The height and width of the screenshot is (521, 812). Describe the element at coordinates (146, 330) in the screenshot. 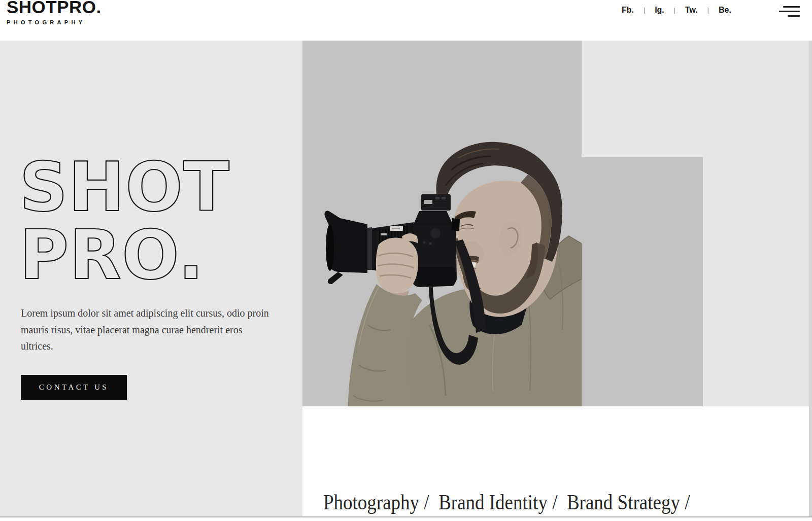

I see `hero-description: Lorem ipsum dolor sit amet adipiscing el…` at that location.